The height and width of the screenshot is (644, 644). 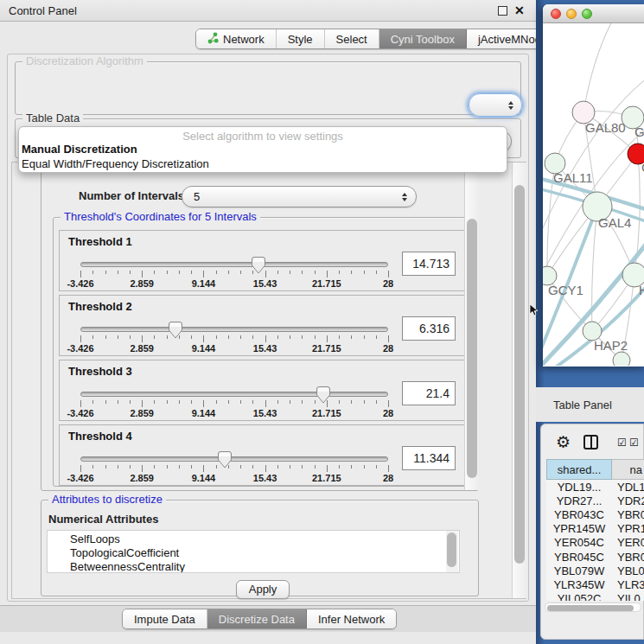 What do you see at coordinates (263, 590) in the screenshot?
I see `apply-button: Apply` at bounding box center [263, 590].